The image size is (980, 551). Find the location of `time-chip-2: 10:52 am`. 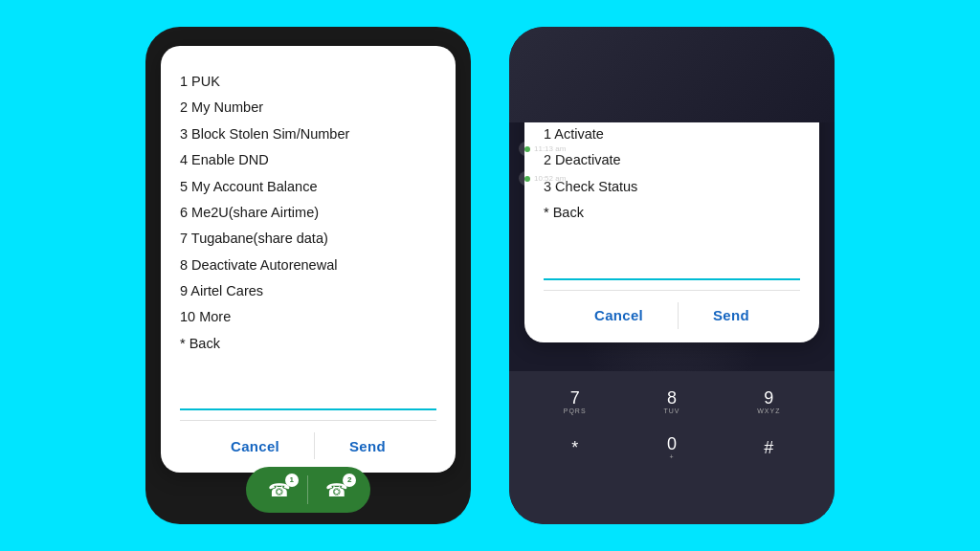

time-chip-2: 10:52 am is located at coordinates (546, 178).